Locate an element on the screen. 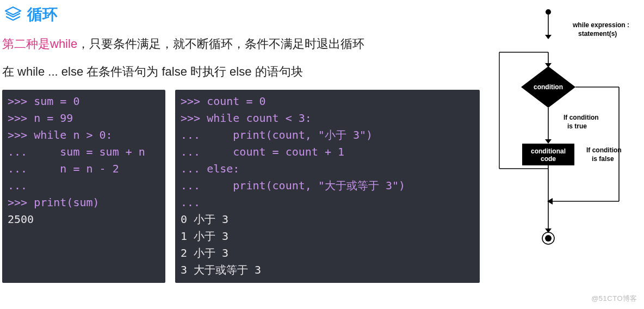 This screenshot has width=644, height=309. code-line: ... else: is located at coordinates (210, 169).